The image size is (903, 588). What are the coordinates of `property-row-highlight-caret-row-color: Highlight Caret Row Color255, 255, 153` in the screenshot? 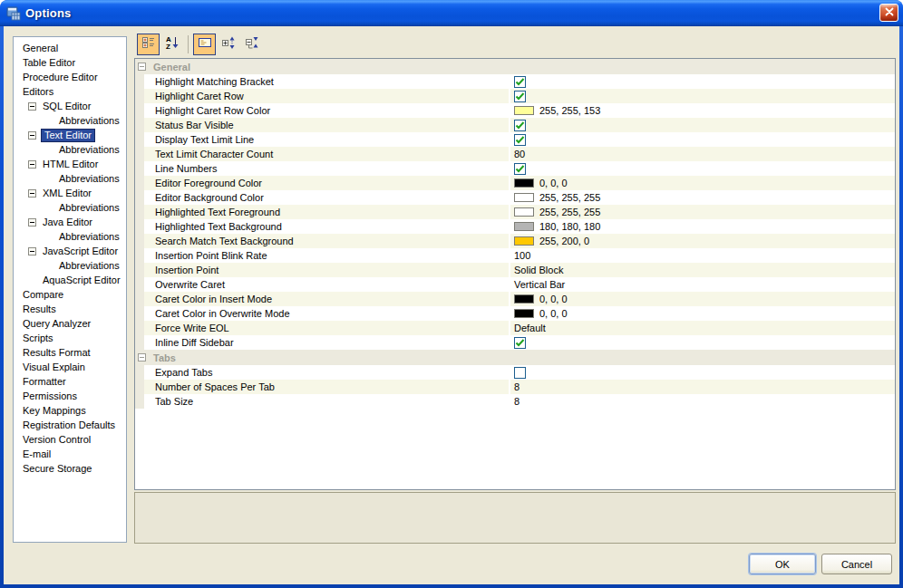 It's located at (515, 111).